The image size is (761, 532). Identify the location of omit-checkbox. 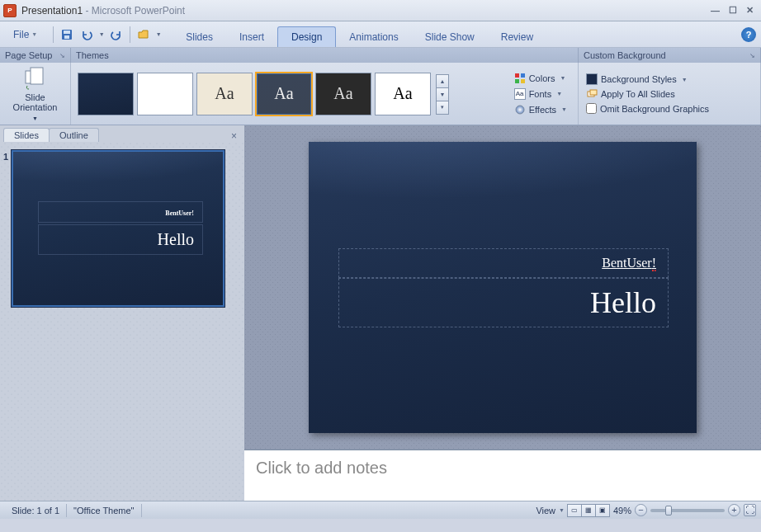
(591, 109).